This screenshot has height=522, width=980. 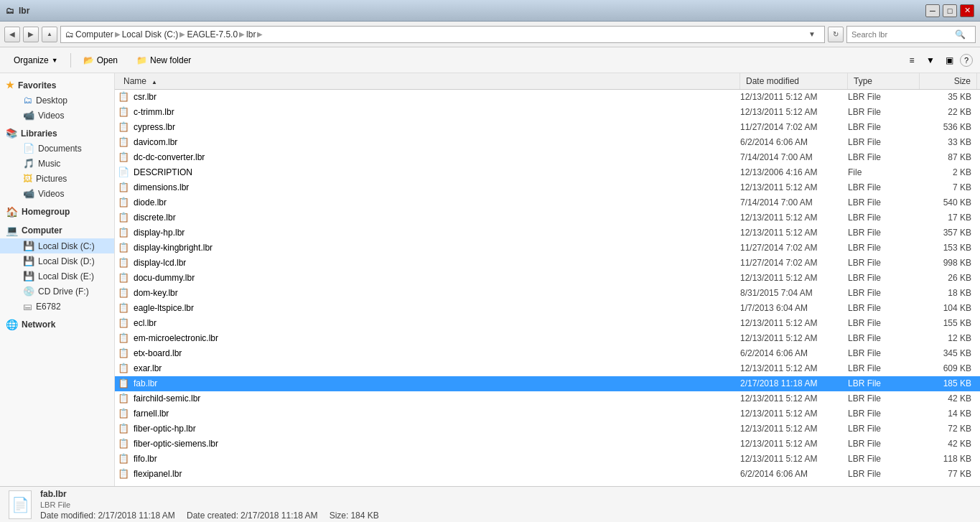 What do you see at coordinates (12, 34) in the screenshot?
I see `back-button: ◀` at bounding box center [12, 34].